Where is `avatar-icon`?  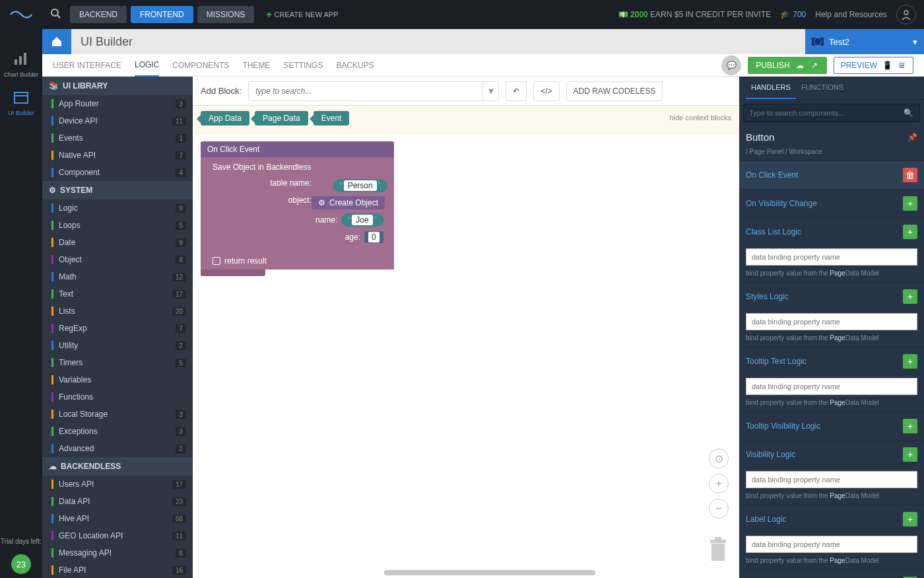
avatar-icon is located at coordinates (906, 15).